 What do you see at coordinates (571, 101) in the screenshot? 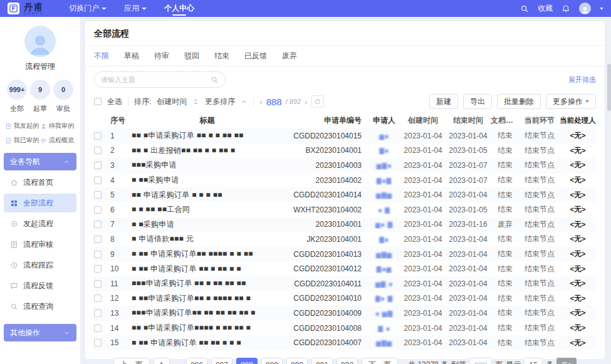
I see `toolbar-button-更多操作: 更多操作` at bounding box center [571, 101].